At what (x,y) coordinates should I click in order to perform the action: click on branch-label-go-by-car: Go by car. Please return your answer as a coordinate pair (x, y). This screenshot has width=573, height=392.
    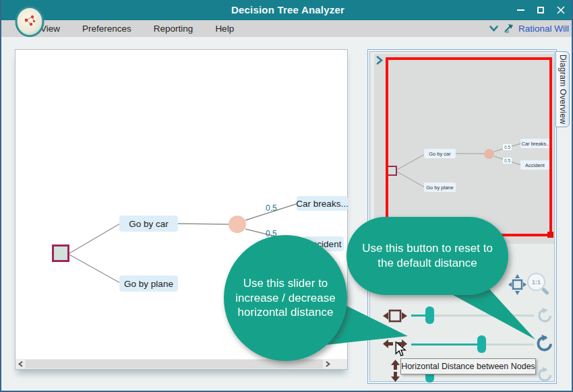
    Looking at the image, I should click on (148, 224).